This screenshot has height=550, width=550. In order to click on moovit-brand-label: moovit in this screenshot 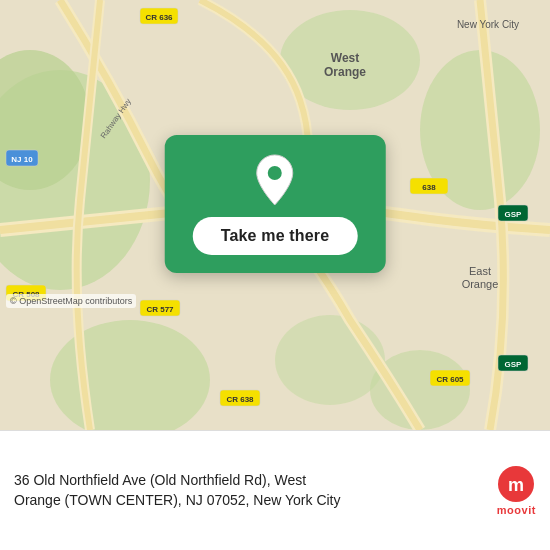, I will do `click(516, 510)`.